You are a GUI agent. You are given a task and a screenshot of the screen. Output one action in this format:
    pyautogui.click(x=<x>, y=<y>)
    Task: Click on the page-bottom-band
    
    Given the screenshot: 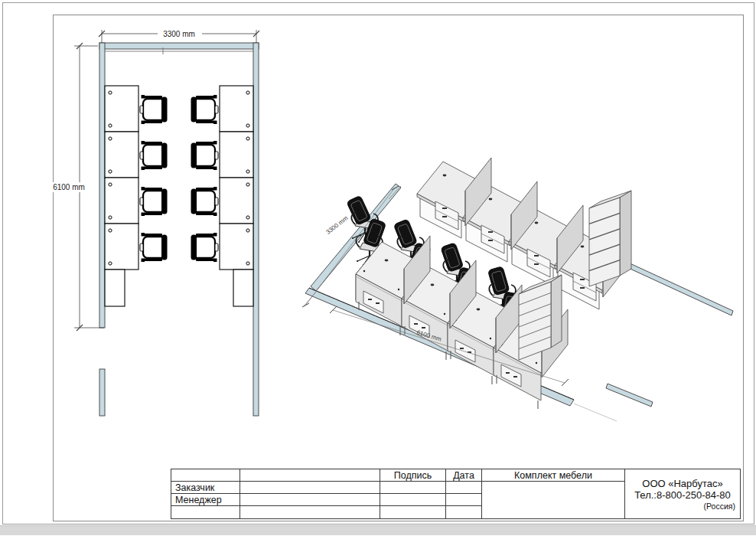 What is the action you would take?
    pyautogui.click(x=378, y=530)
    